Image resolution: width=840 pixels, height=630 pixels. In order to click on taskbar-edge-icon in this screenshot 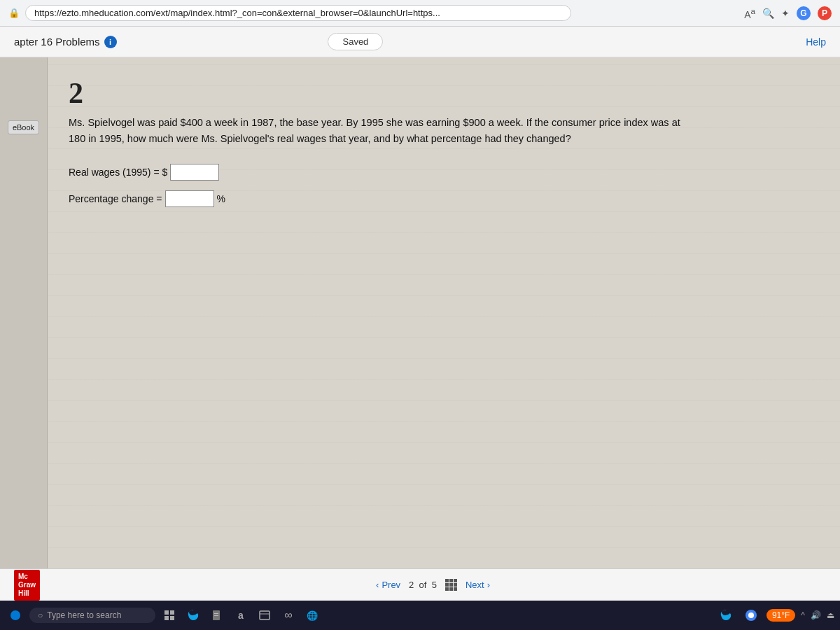, I will do `click(193, 615)`.